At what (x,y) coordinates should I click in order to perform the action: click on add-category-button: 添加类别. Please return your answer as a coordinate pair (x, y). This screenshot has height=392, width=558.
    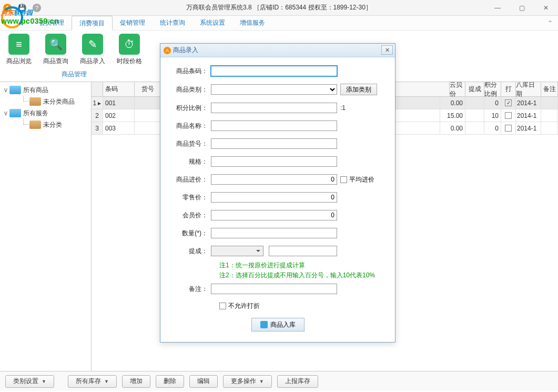
    Looking at the image, I should click on (359, 89).